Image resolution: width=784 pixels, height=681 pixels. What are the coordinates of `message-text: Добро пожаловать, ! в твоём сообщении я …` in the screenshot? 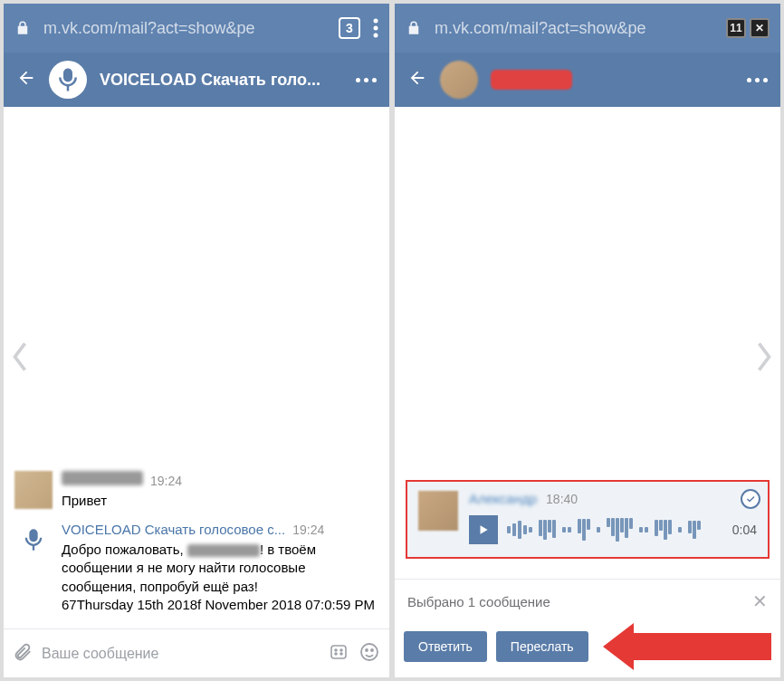 It's located at (220, 578).